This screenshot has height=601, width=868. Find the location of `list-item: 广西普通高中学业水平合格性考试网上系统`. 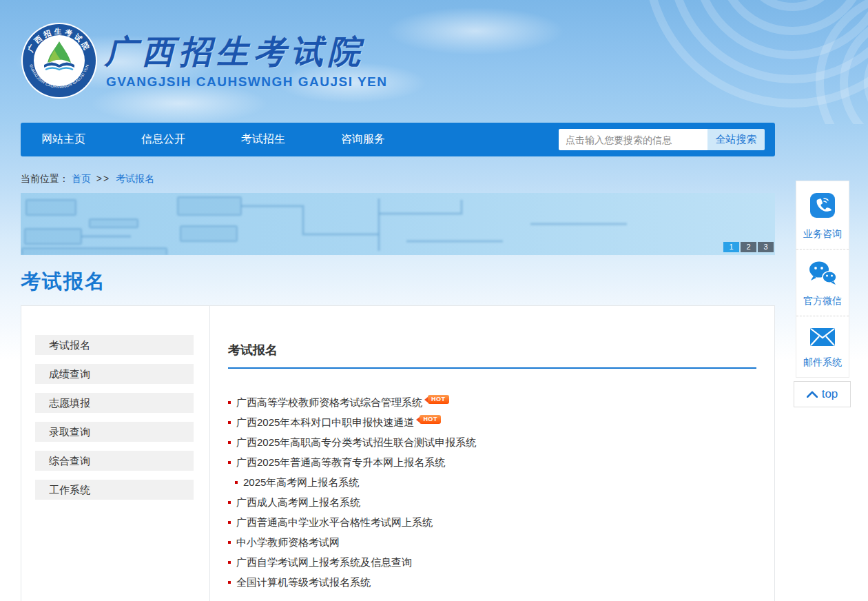

list-item: 广西普通高中学业水平合格性考试网上系统 is located at coordinates (497, 522).